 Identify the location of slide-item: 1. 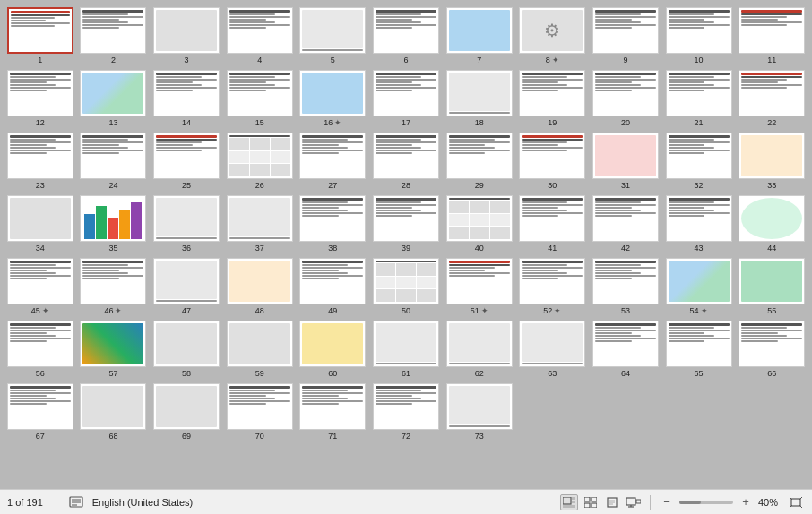
(40, 36).